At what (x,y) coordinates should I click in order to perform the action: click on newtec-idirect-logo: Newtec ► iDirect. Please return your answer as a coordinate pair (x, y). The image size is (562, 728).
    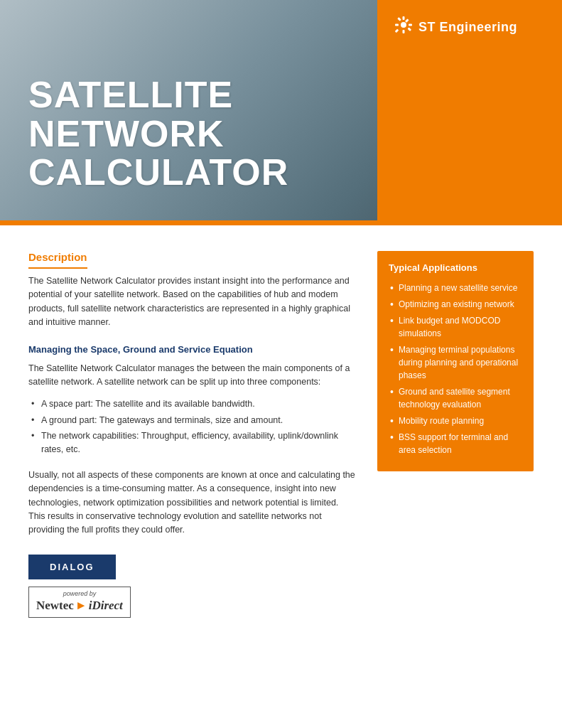
    Looking at the image, I should click on (80, 606).